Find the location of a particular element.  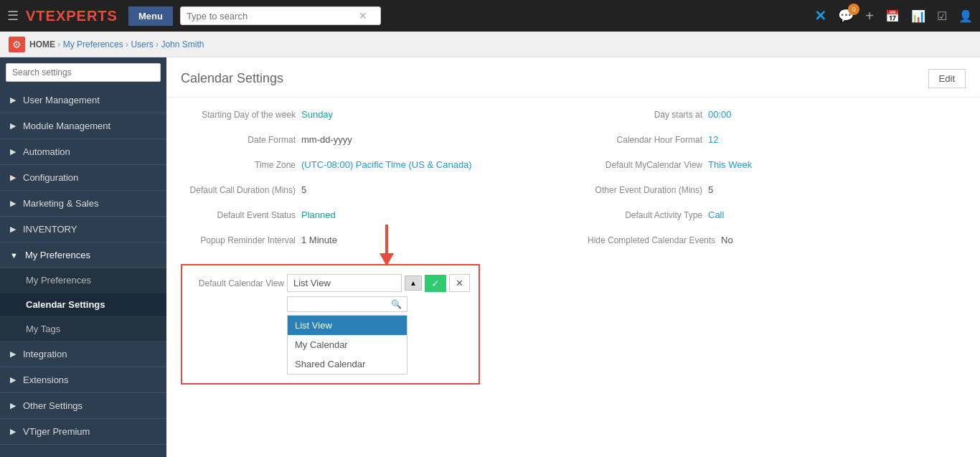

sidebar-item-automation: ▶ Automation is located at coordinates (83, 152).